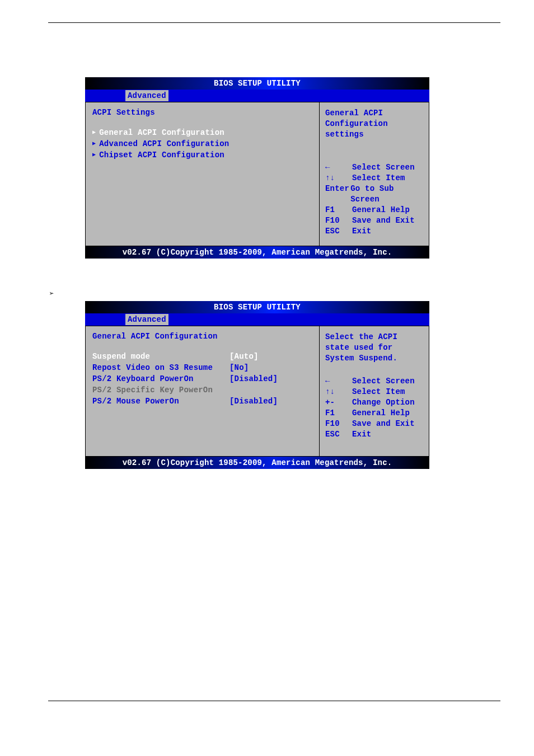  Describe the element at coordinates (374, 124) in the screenshot. I see `help-text: General ACPI Configuration settings` at that location.